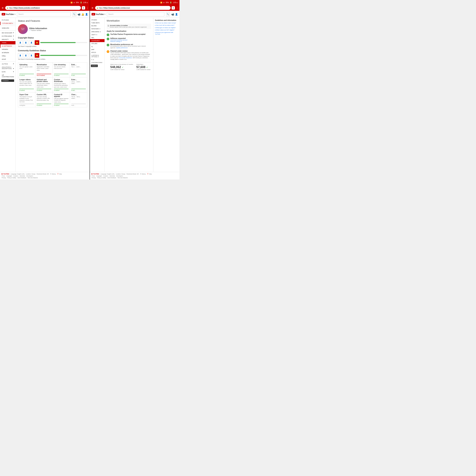 Image resolution: width=476 pixels, height=476 pixels. What do you see at coordinates (8, 56) in the screenshot?
I see `sidebar-item-branding: nding` at bounding box center [8, 56].